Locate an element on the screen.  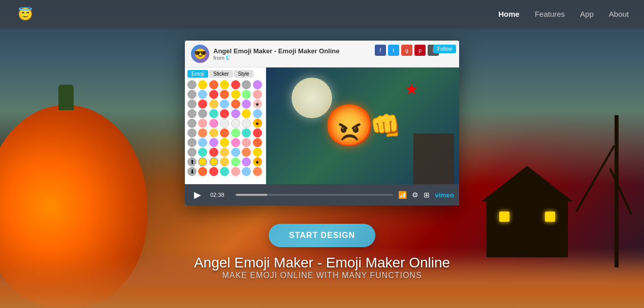
pinterest-btn: p is located at coordinates (420, 50).